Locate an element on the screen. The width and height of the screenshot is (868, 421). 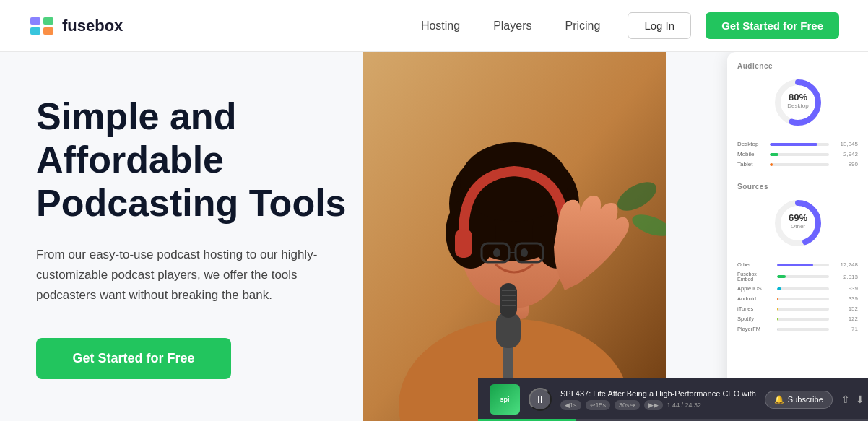
hero-subtitle: From our easy-to-use podcast hosting to … is located at coordinates (195, 275).